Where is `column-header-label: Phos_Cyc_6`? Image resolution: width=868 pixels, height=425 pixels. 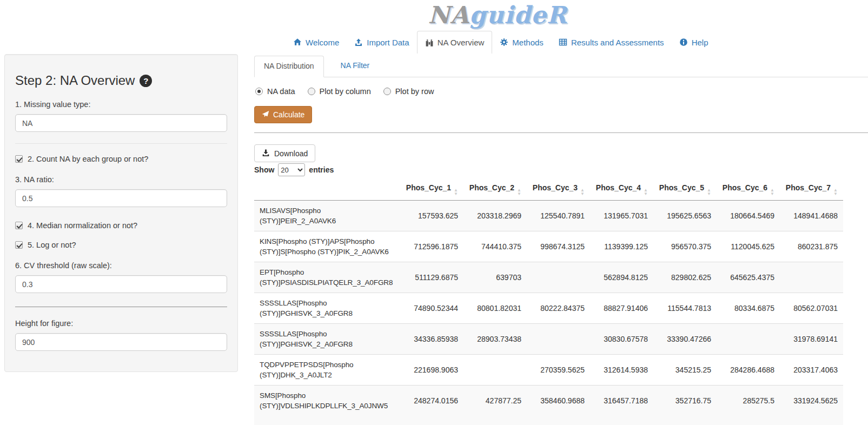 column-header-label: Phos_Cyc_6 is located at coordinates (745, 188).